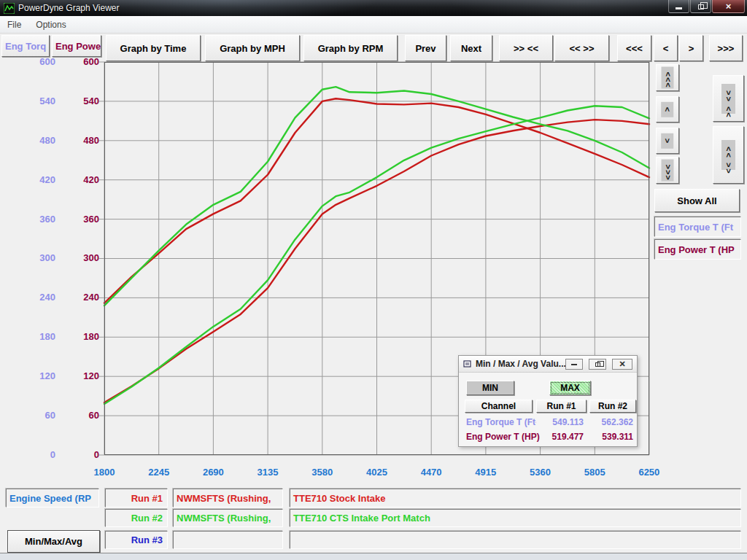  I want to click on next-button: Next, so click(471, 48).